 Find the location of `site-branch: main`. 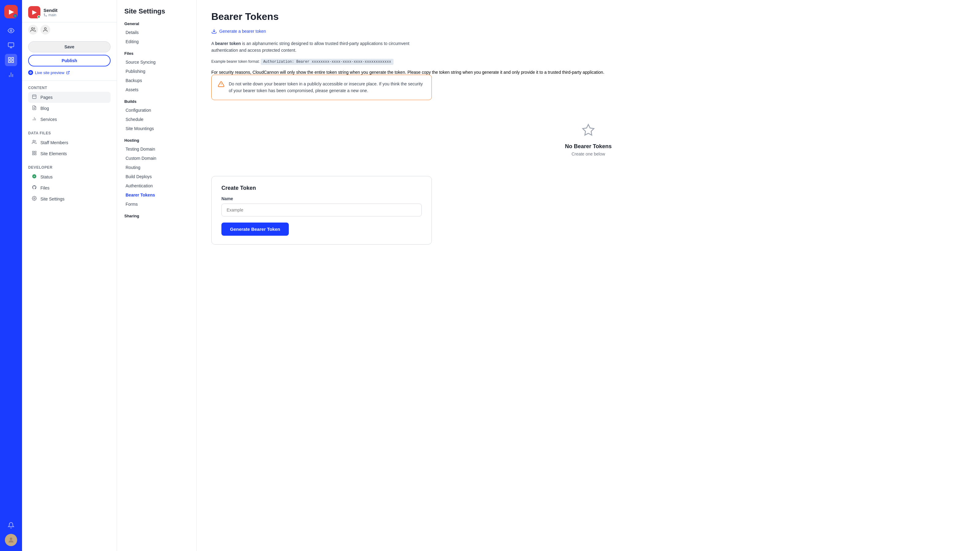

site-branch: main is located at coordinates (77, 15).